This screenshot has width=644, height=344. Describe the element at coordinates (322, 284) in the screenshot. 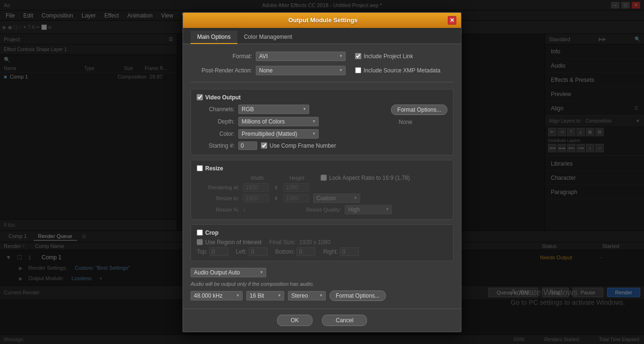

I see `audio-note: Audio will be output only if the composi…` at that location.